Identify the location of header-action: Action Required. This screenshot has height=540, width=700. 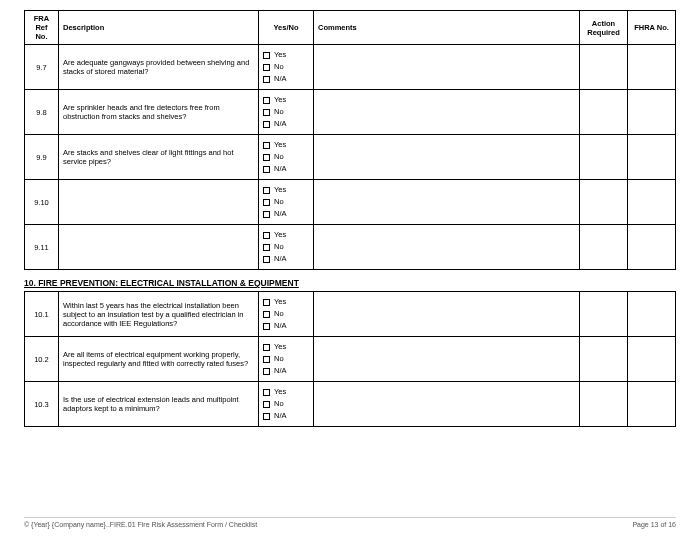
(604, 28).